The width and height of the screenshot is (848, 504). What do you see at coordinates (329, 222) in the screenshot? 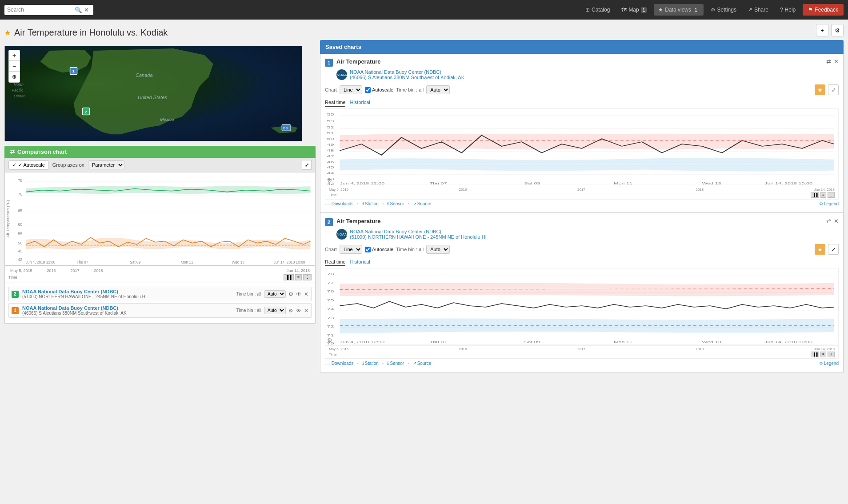
I see `chart-number-2: 2` at bounding box center [329, 222].